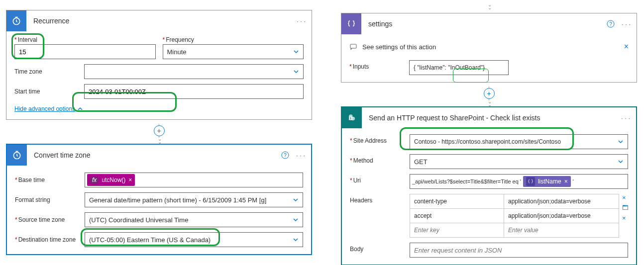  Describe the element at coordinates (495, 118) in the screenshot. I see `sharepoint-title: Send an HTTP request to SharePoint - Che…` at that location.